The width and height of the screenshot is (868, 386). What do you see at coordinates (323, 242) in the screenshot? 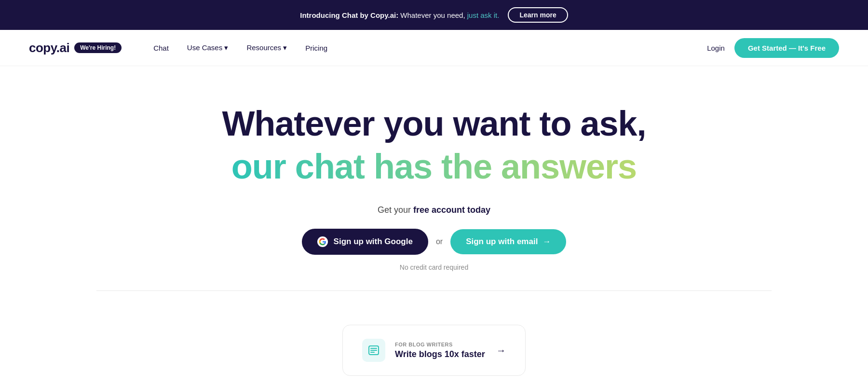
I see `google-logo-svg` at bounding box center [323, 242].